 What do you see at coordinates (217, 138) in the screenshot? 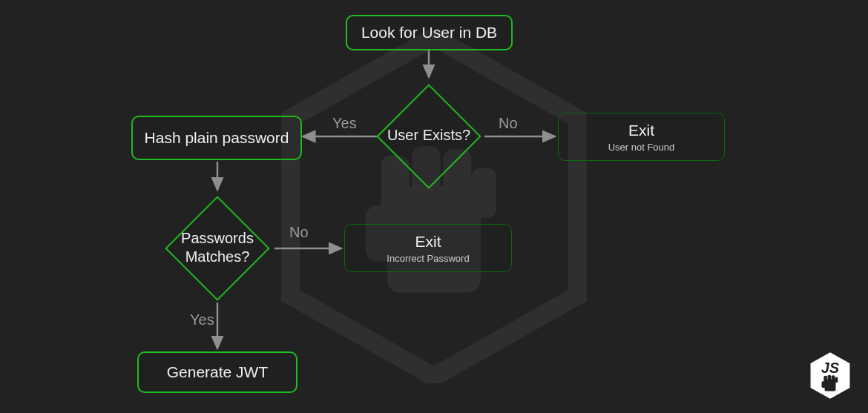
I see `node-hash-password: Hash plain password` at bounding box center [217, 138].